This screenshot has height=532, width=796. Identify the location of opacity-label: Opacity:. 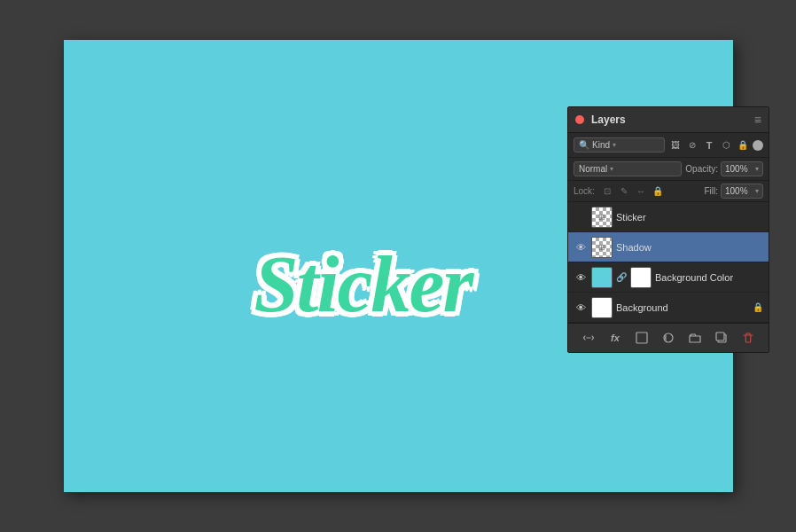
(702, 168).